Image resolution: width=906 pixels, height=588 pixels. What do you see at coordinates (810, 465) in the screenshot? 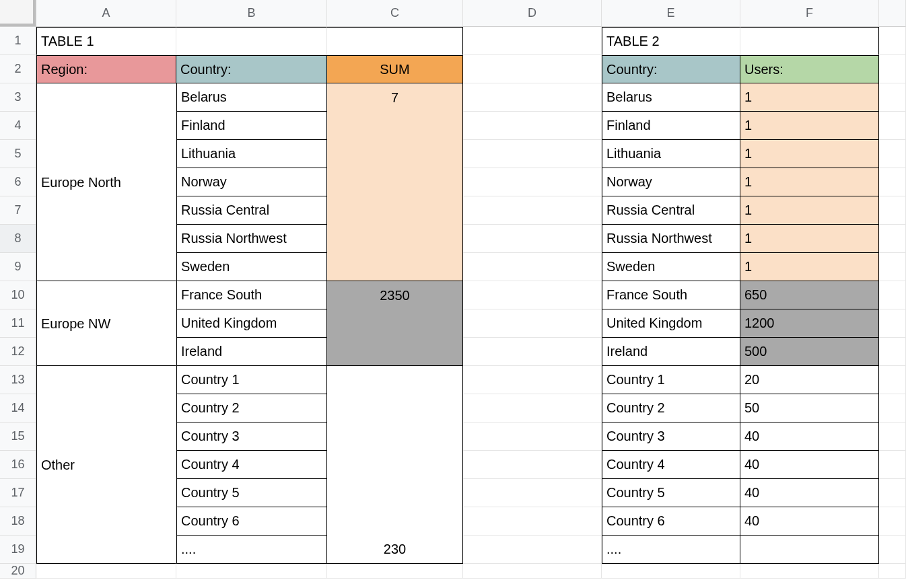
I see `cell-F16: 40` at bounding box center [810, 465].